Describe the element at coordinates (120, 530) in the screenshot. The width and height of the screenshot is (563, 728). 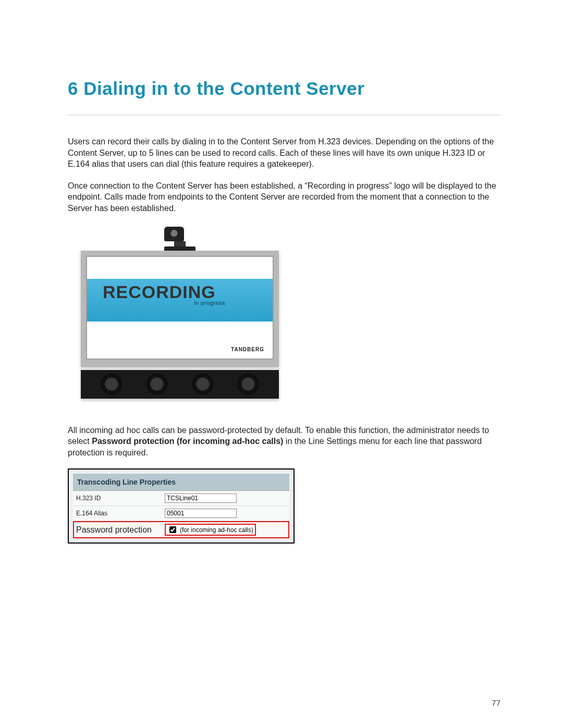
I see `password-protection-label: Password protection` at that location.